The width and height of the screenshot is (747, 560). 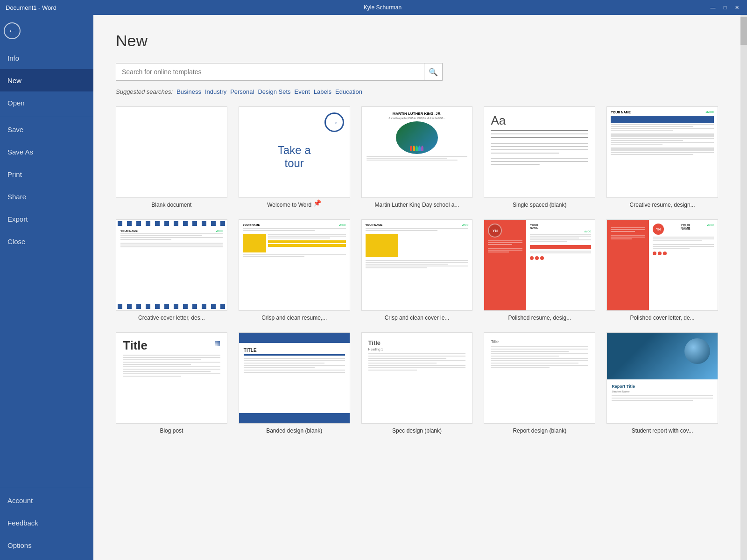 What do you see at coordinates (737, 7) in the screenshot?
I see `close-button: ✕` at bounding box center [737, 7].